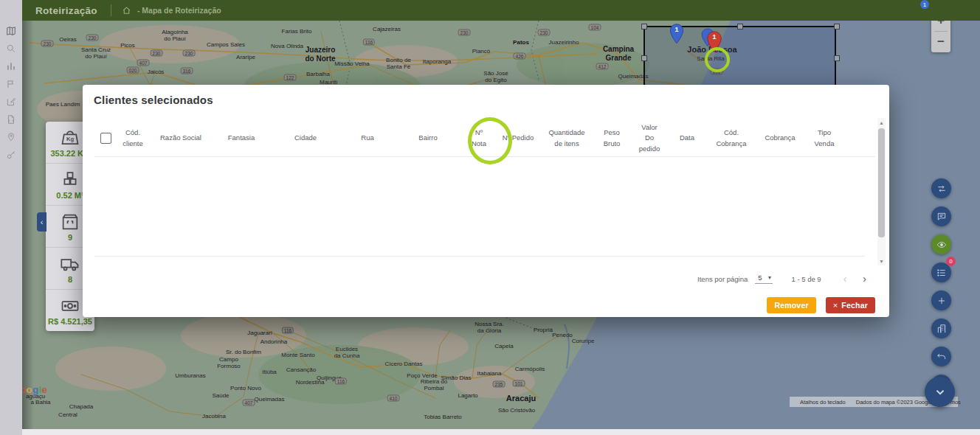  I want to click on scroll-down-icon: ▼, so click(881, 261).